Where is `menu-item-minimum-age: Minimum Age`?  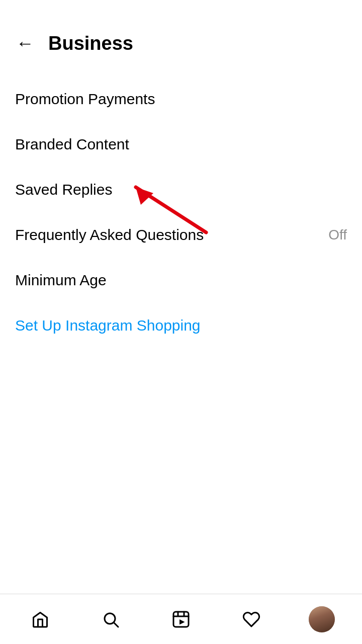 menu-item-minimum-age: Minimum Age is located at coordinates (181, 280).